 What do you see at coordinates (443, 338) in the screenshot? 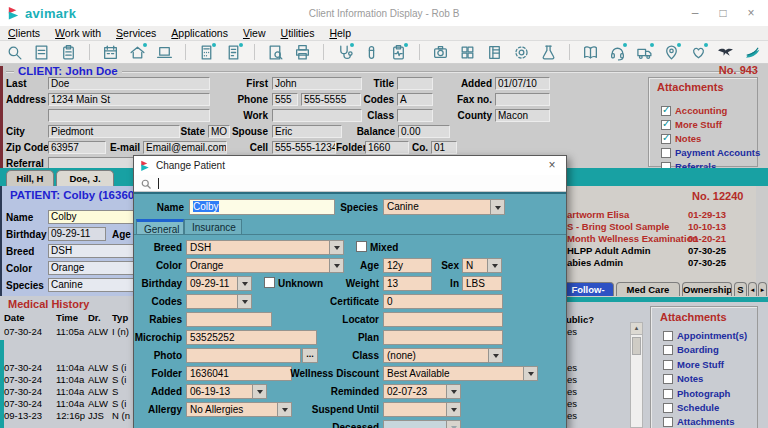
I see `plan-input` at bounding box center [443, 338].